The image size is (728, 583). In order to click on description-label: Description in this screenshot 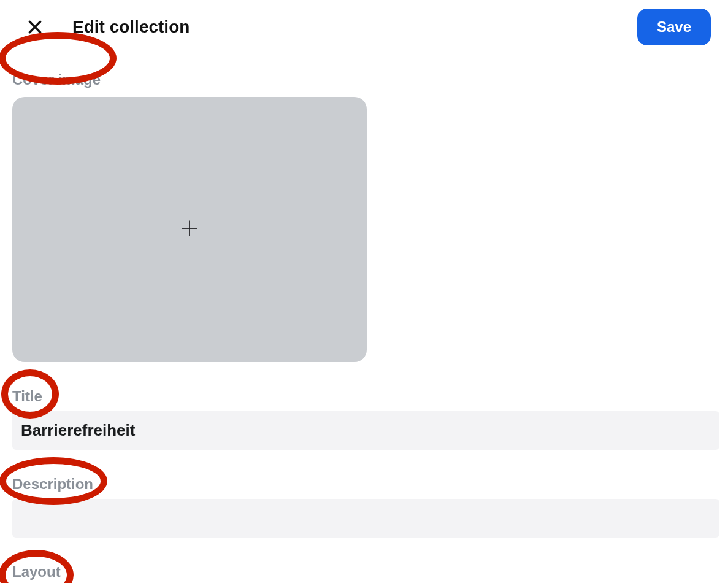, I will do `click(47, 484)`.